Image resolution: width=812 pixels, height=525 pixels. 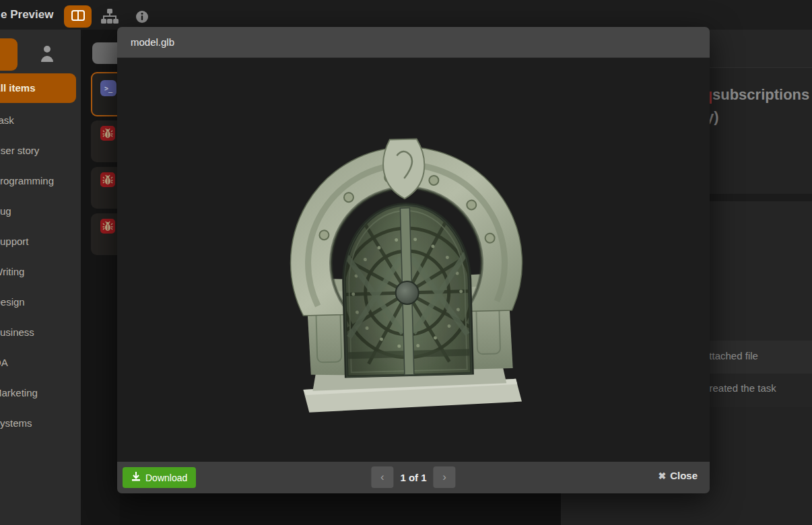 I want to click on download-icon, so click(x=136, y=478).